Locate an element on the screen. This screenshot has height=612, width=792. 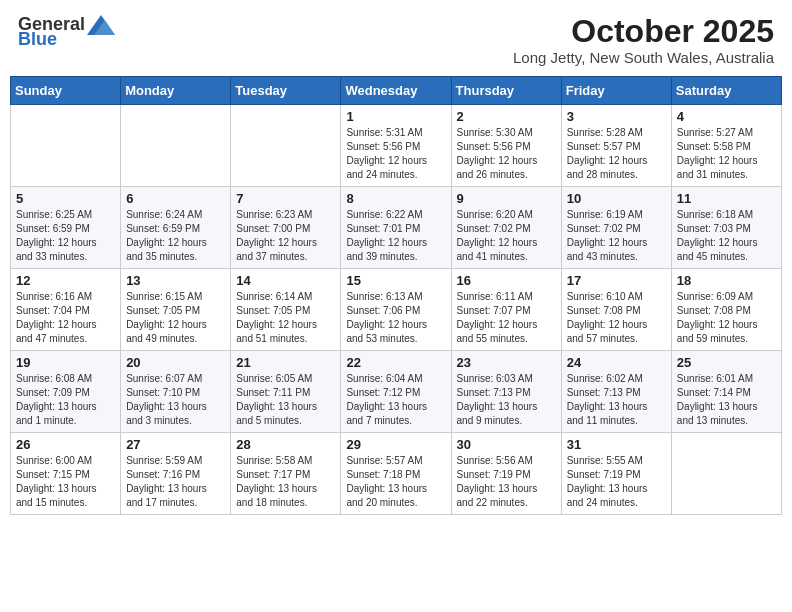
day-number: 31 is located at coordinates (616, 444).